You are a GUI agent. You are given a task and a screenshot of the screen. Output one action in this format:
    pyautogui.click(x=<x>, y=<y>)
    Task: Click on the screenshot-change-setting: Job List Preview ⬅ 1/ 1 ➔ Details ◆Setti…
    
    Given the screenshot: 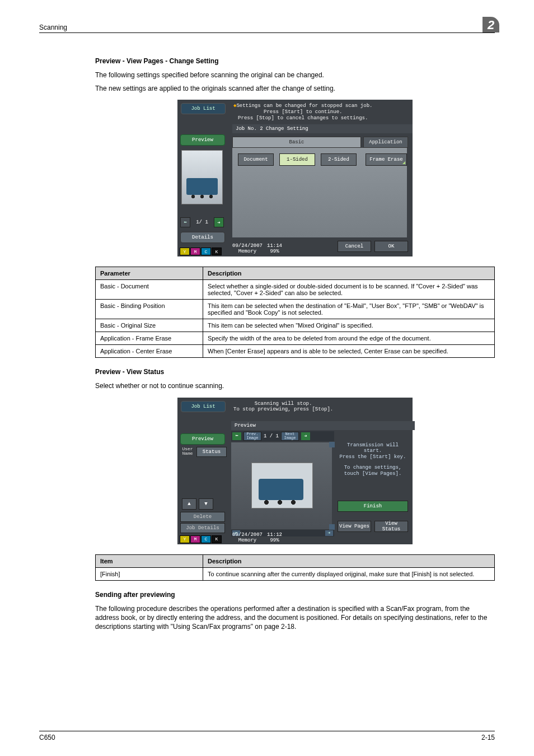 What is the action you would take?
    pyautogui.click(x=295, y=178)
    